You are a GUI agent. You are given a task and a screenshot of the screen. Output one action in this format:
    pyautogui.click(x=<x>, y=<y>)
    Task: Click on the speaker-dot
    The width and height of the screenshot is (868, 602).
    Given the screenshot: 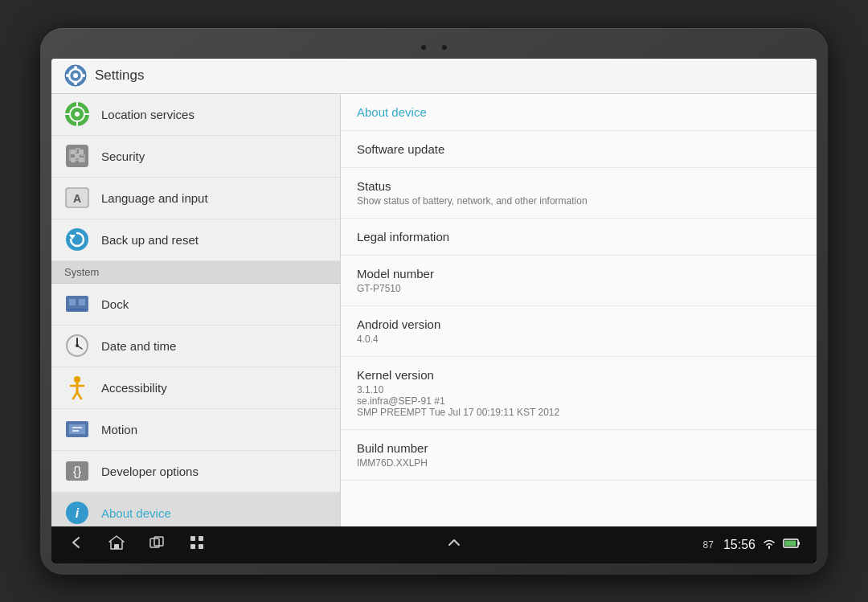 What is the action you would take?
    pyautogui.click(x=444, y=47)
    